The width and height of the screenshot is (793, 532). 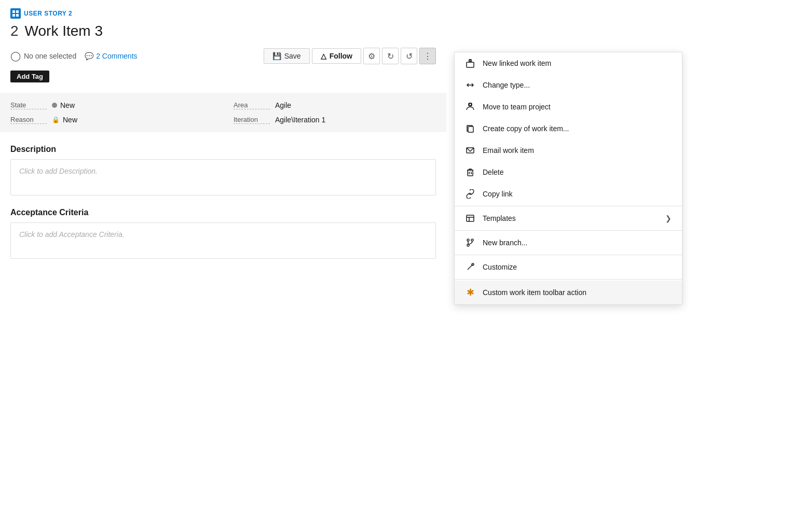 What do you see at coordinates (283, 105) in the screenshot?
I see `area-value: Agile` at bounding box center [283, 105].